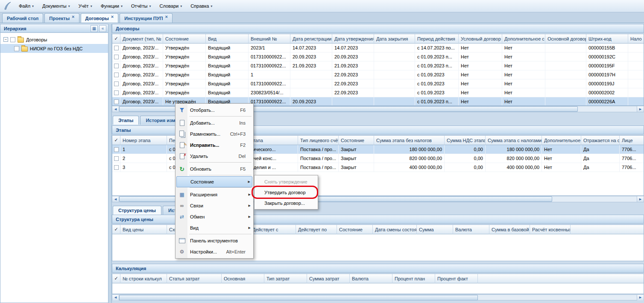  I want to click on tree-node: НИОКР по ГОЗ без НДС, so click(54, 49).